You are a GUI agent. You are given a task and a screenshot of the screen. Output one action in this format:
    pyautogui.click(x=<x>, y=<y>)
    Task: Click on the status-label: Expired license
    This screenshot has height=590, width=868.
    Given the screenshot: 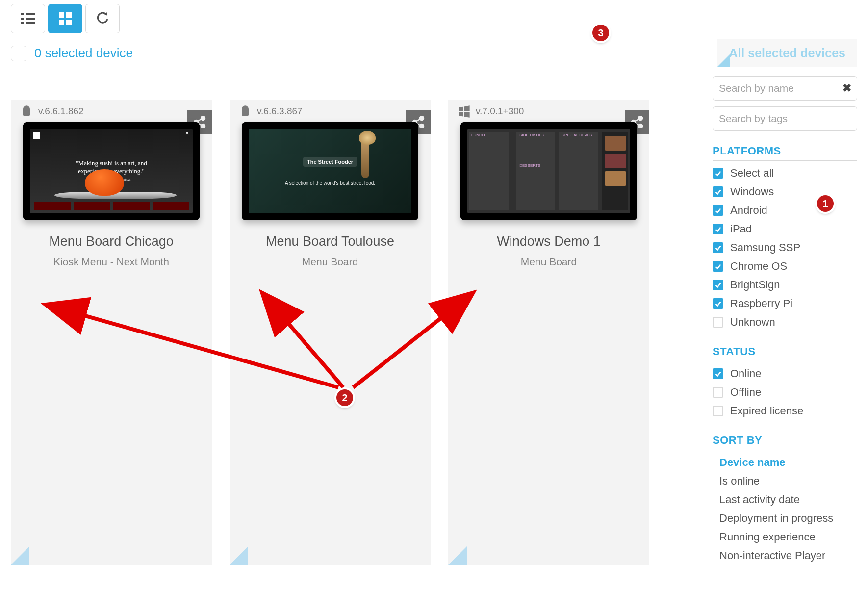 What is the action you would take?
    pyautogui.click(x=767, y=411)
    